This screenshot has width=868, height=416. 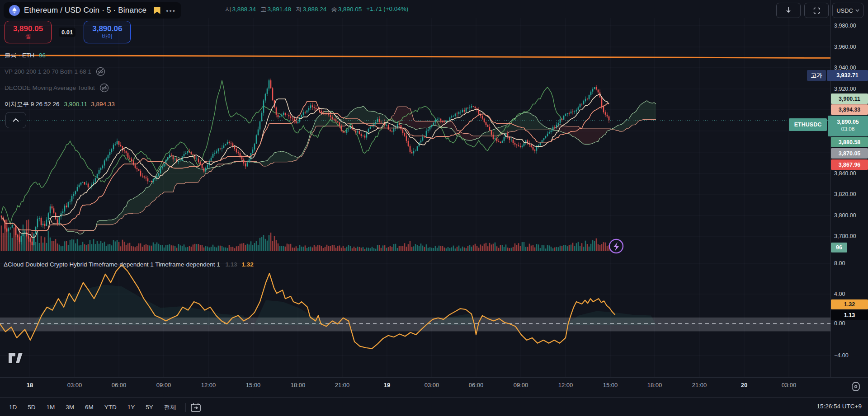 What do you see at coordinates (170, 407) in the screenshot?
I see `range-button-전체: 전체` at bounding box center [170, 407].